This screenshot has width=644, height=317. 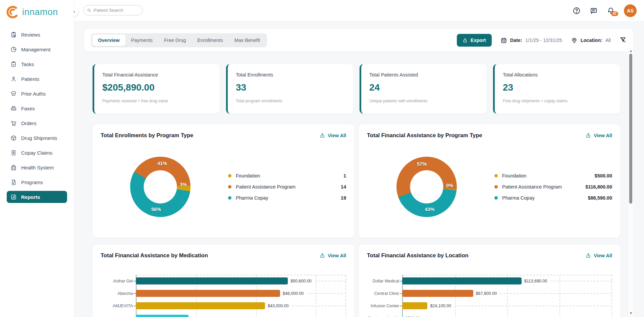 I want to click on sidebar-item-health-system: Health System, so click(x=37, y=167).